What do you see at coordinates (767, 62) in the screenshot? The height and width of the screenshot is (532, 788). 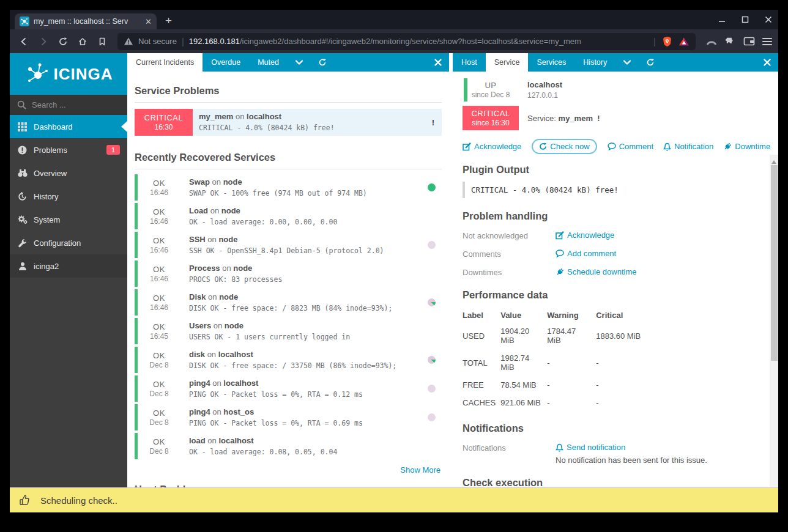 I see `detail-close-icon` at bounding box center [767, 62].